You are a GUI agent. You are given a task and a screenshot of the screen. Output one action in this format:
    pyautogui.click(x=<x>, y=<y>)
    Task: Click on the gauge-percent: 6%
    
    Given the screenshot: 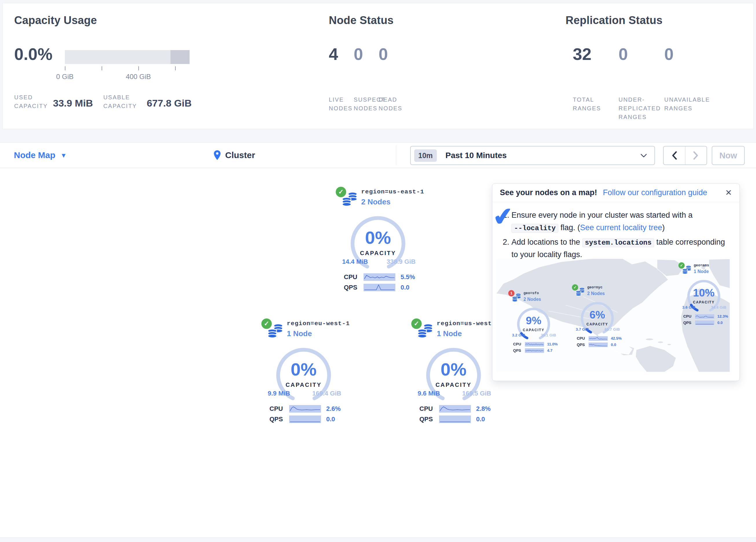 What is the action you would take?
    pyautogui.click(x=597, y=315)
    